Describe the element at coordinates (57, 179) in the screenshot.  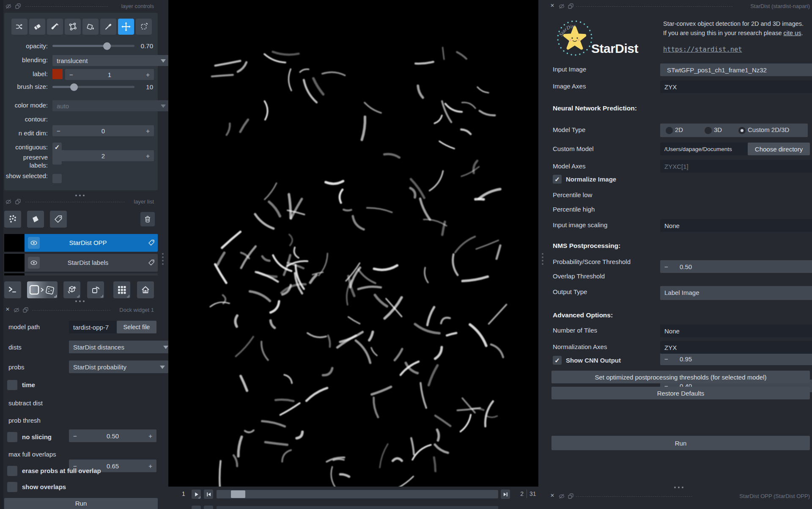
I see `show-selected-checkbox` at that location.